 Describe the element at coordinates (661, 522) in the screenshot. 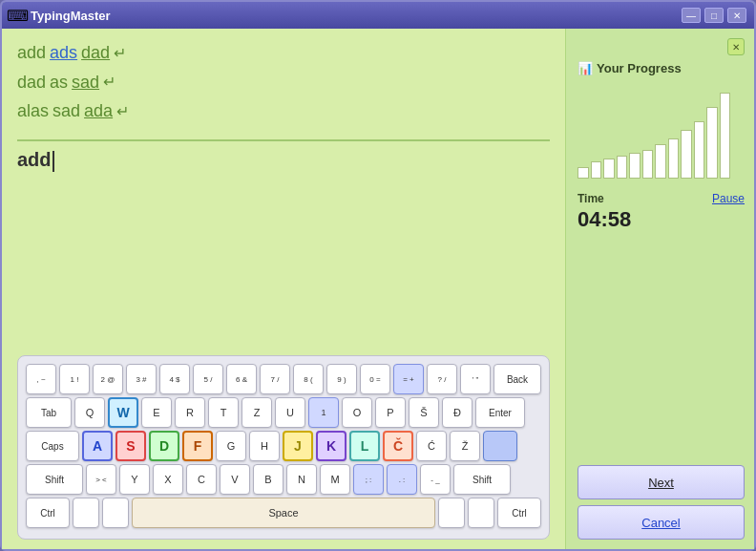

I see `cancel-button: Cancel` at that location.